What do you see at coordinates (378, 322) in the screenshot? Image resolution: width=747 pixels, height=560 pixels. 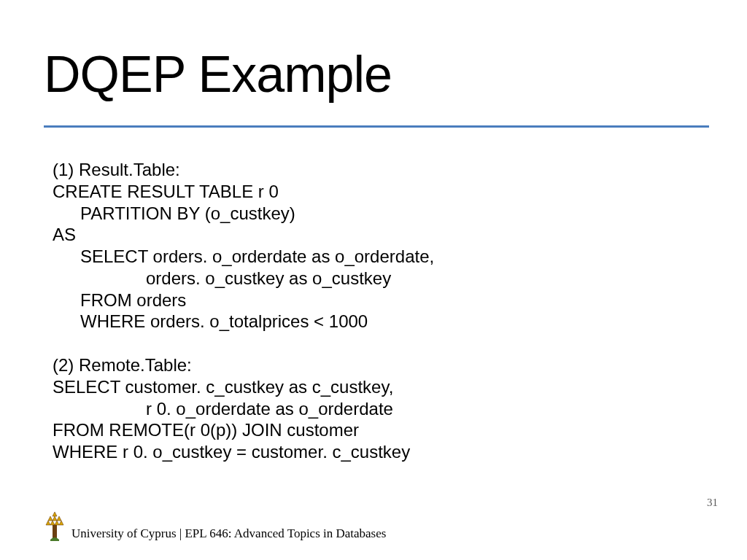 I see `code-line: WHERE orders. o_totalprices < 1000` at bounding box center [378, 322].